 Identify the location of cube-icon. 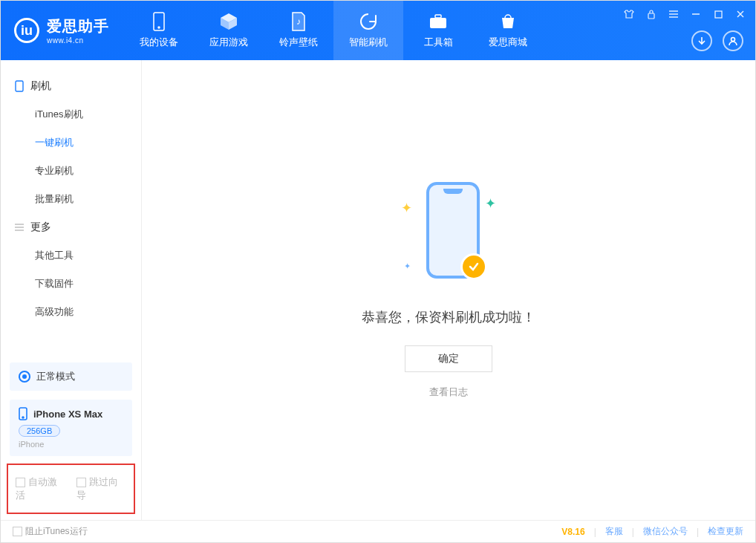
(229, 22).